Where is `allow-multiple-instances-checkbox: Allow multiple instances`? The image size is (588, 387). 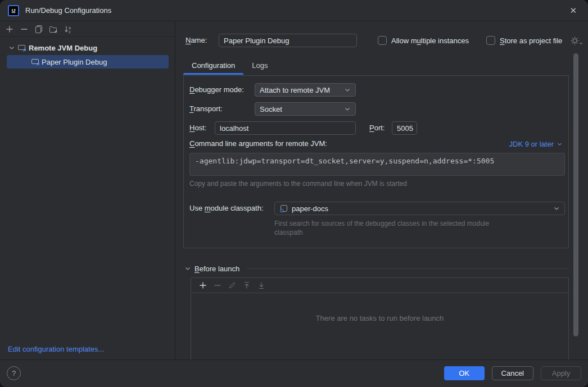 allow-multiple-instances-checkbox: Allow multiple instances is located at coordinates (423, 40).